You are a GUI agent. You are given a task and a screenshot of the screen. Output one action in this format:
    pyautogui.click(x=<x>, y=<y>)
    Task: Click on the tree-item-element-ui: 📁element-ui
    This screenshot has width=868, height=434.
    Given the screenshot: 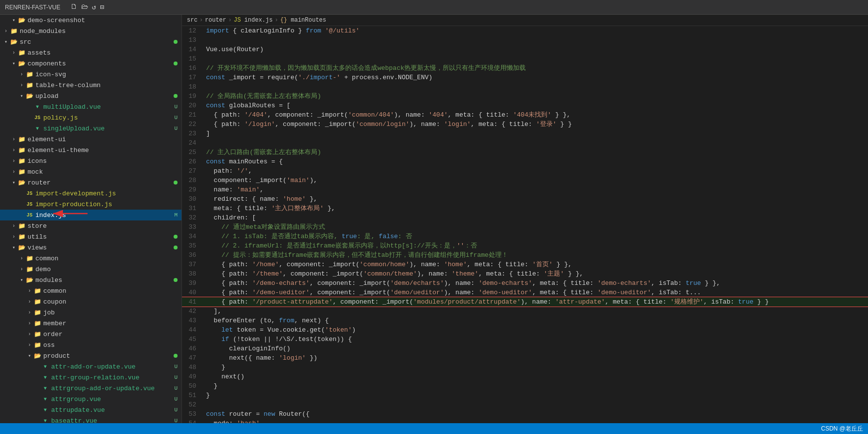 What is the action you would take?
    pyautogui.click(x=90, y=139)
    